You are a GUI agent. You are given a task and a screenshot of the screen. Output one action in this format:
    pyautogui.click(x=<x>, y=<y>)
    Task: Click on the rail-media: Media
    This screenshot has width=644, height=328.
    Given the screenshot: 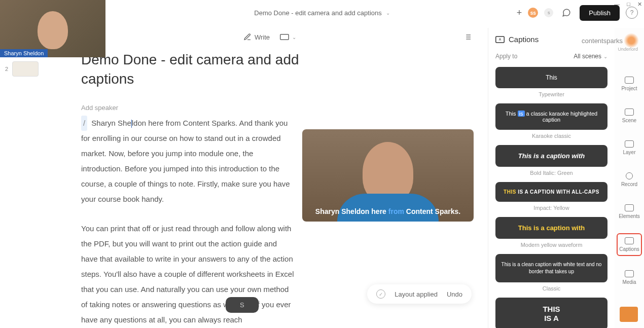 What is the action you would take?
    pyautogui.click(x=629, y=278)
    